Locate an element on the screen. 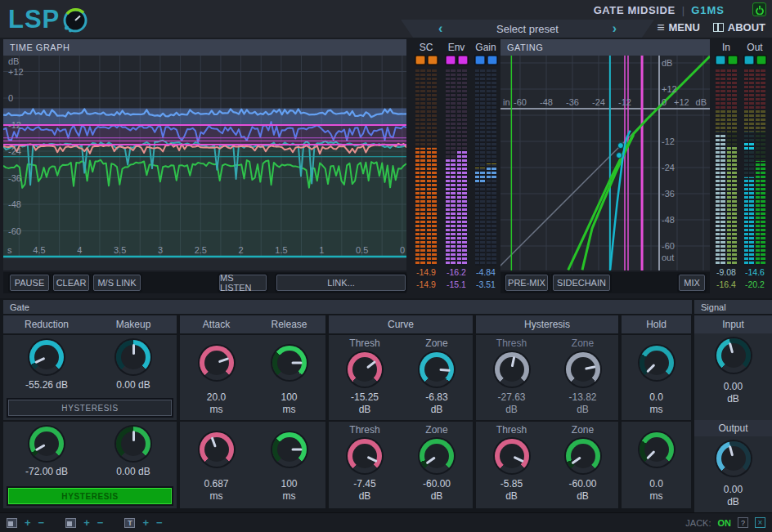 The width and height of the screenshot is (772, 532). mid-curve-zone-unit: dB is located at coordinates (437, 410).